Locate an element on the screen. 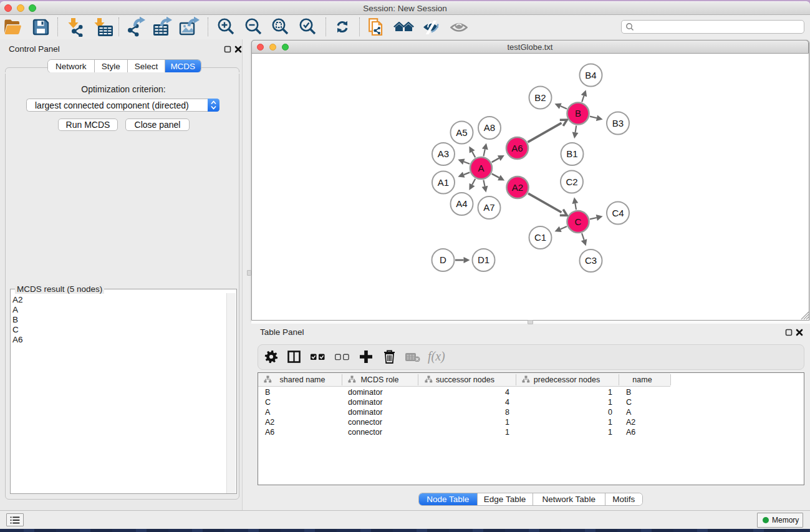 Image resolution: width=810 pixels, height=532 pixels. svg-text: B2 is located at coordinates (540, 97).